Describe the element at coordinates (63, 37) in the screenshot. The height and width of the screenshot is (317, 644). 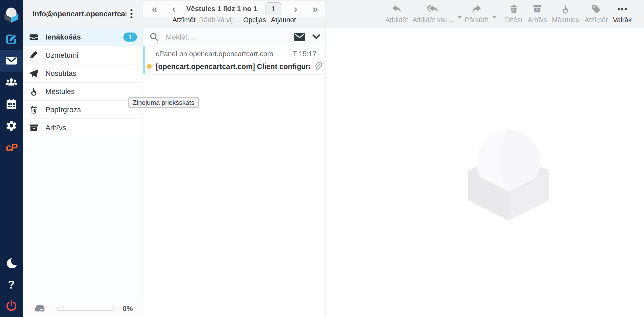
I see `folder-label: Ienākošās` at that location.